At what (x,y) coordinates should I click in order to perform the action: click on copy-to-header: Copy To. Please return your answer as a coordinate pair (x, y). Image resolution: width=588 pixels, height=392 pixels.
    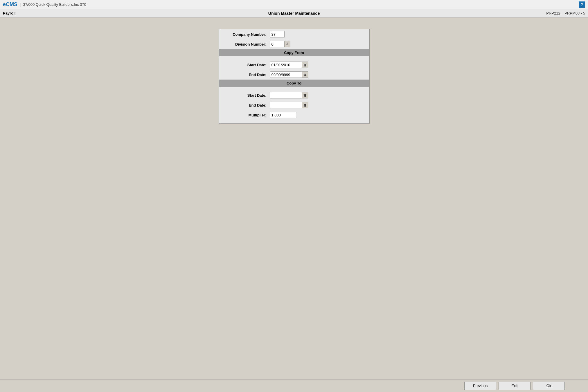
    Looking at the image, I should click on (294, 83).